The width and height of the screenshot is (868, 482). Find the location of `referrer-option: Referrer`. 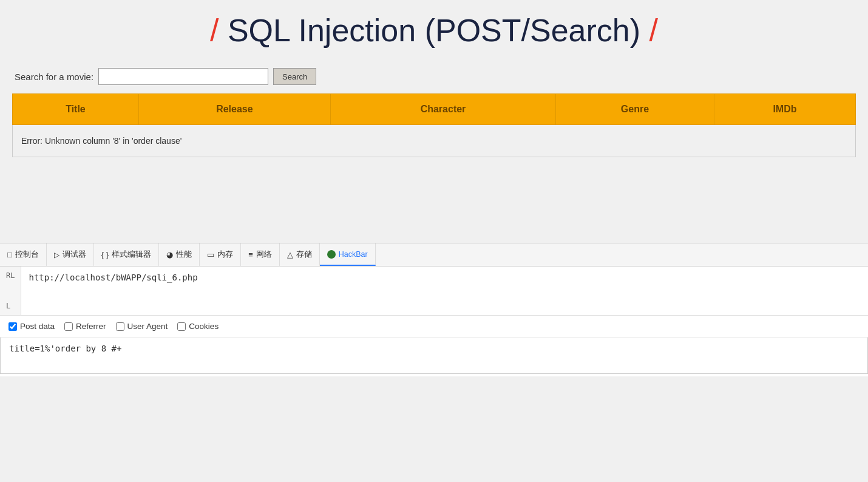

referrer-option: Referrer is located at coordinates (85, 327).